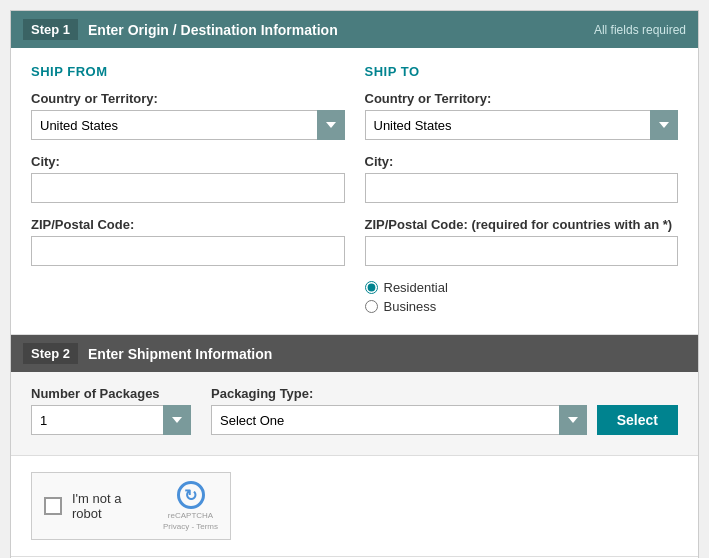 The height and width of the screenshot is (558, 709). Describe the element at coordinates (188, 242) in the screenshot. I see `ship-from-zip-group: ZIP/Postal Code:` at that location.